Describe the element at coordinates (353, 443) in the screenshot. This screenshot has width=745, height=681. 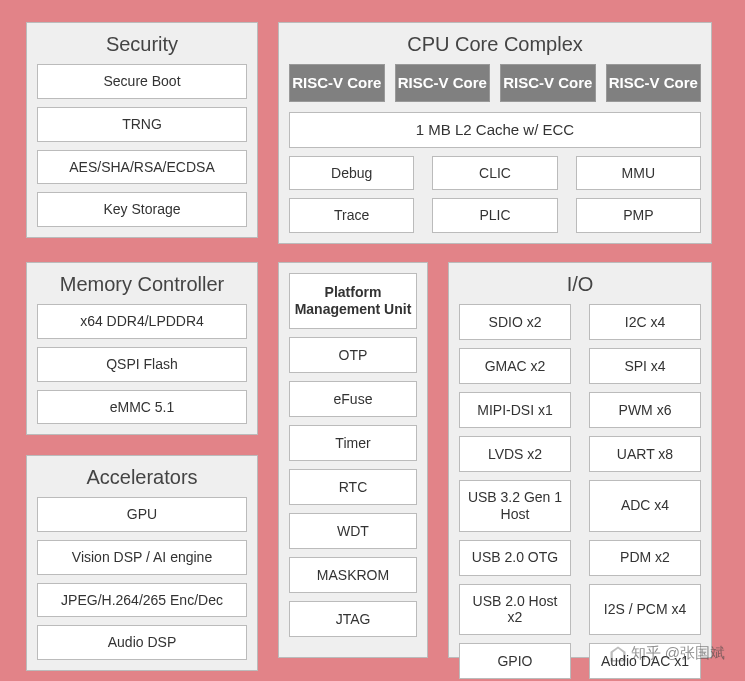
I see `timer-item: Timer` at that location.